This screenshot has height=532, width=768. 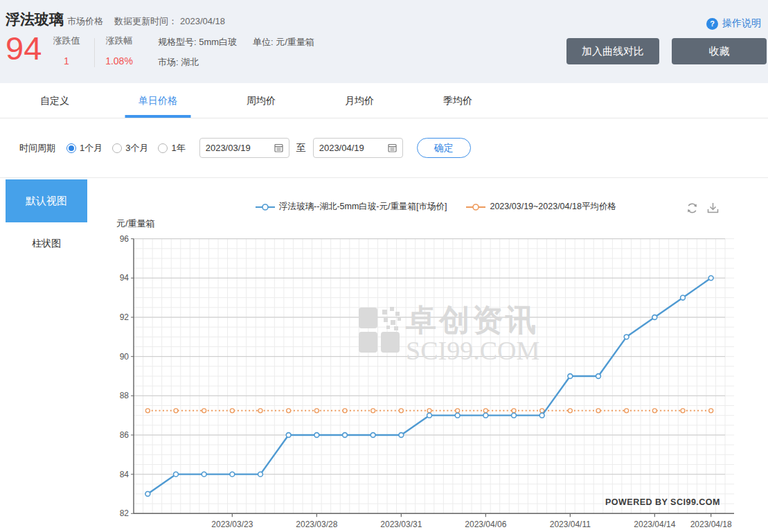 I want to click on svg-text: 88, so click(x=125, y=396).